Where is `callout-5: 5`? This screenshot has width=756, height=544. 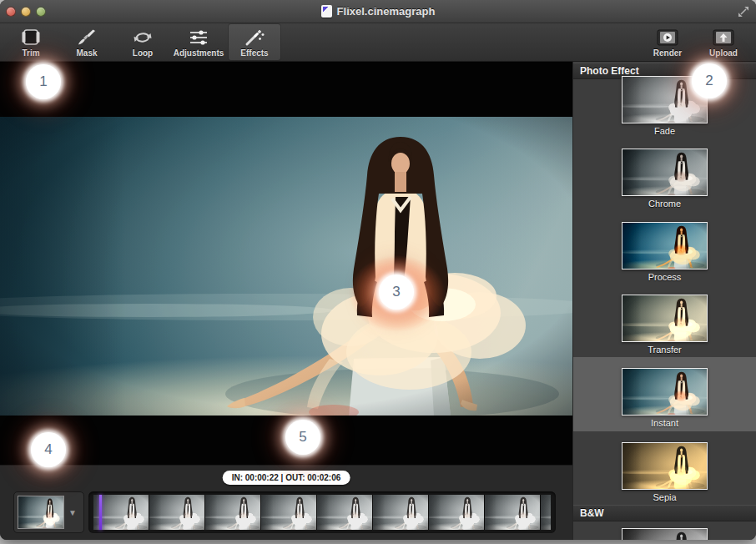 callout-5: 5 is located at coordinates (303, 437).